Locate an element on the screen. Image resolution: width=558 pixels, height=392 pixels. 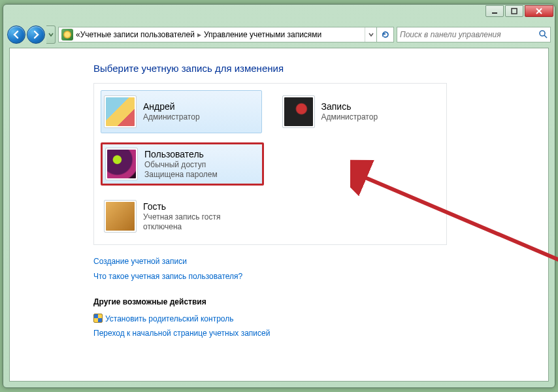
address-bar: « Учетные записи пользователей ▸ Управле… is located at coordinates (218, 35).